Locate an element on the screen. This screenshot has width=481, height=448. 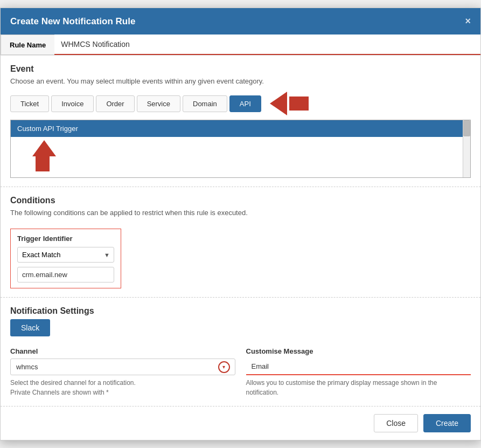
event-section-desc: Choose an event. You may select multiple… is located at coordinates (240, 81).